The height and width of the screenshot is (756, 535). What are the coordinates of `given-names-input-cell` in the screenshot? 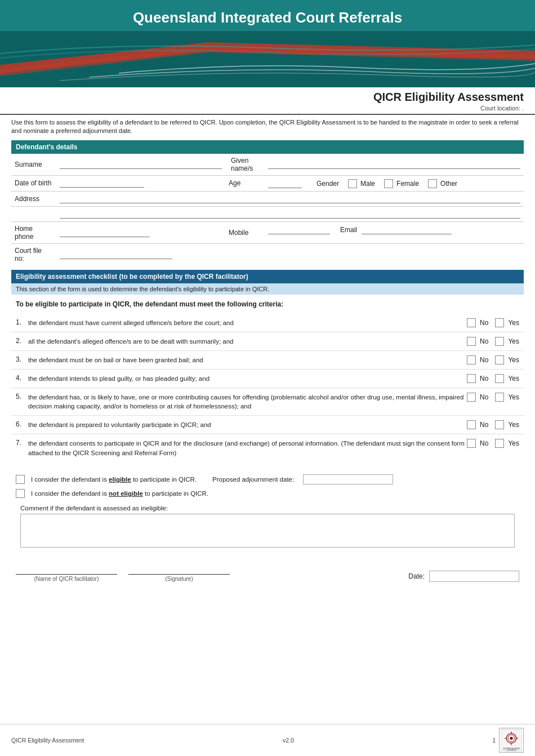 It's located at (394, 164).